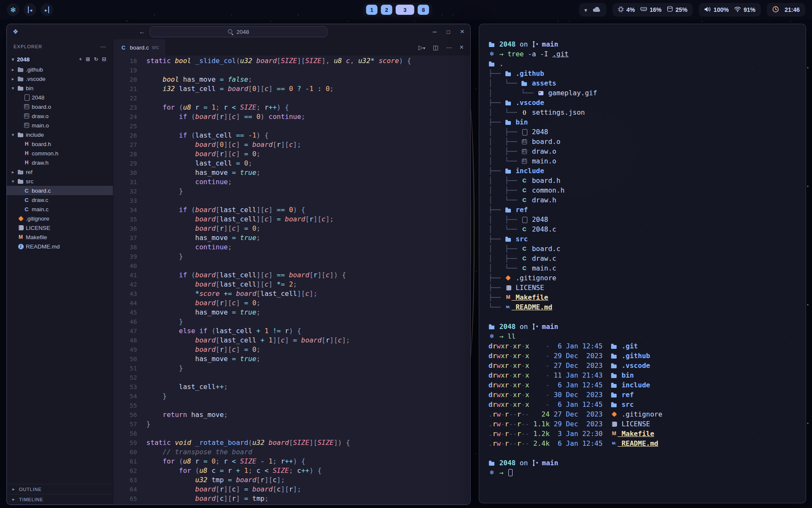  I want to click on tree-item-LICENSE: LICENSE, so click(60, 228).